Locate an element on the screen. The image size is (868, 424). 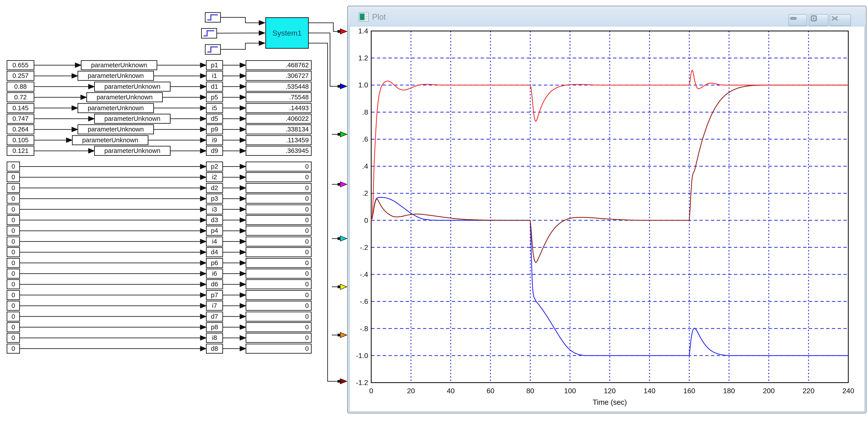
value-display-block-d7: 0 is located at coordinates (279, 317).